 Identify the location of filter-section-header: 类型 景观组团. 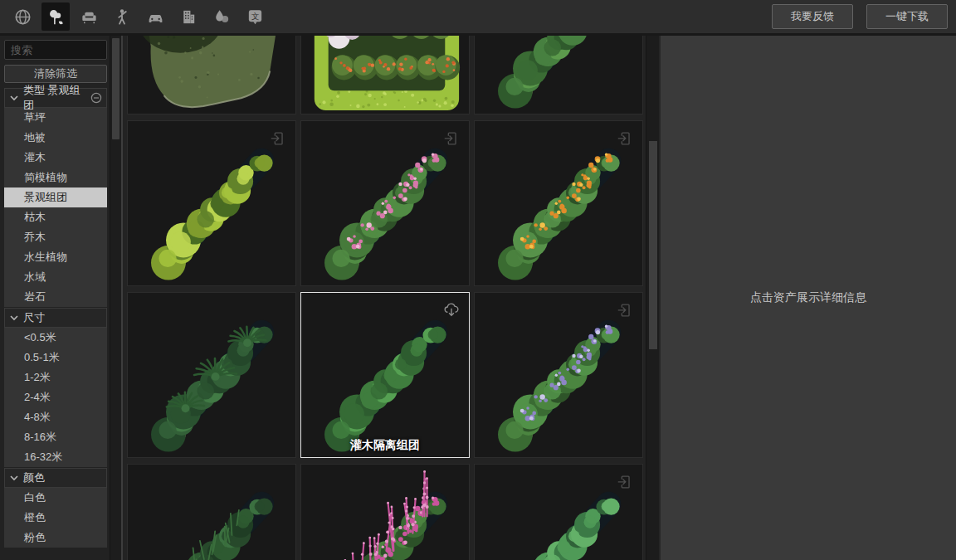
(56, 98).